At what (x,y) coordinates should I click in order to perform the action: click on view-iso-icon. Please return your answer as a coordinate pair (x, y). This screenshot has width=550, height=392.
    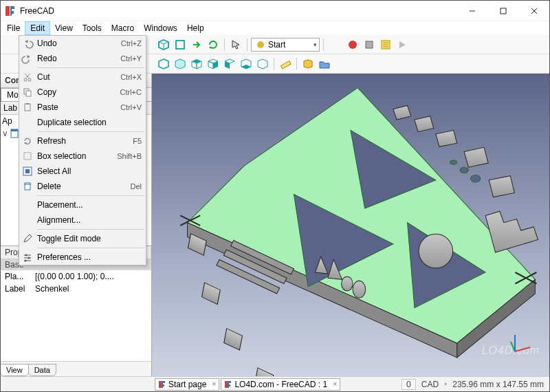
    Looking at the image, I should click on (164, 64).